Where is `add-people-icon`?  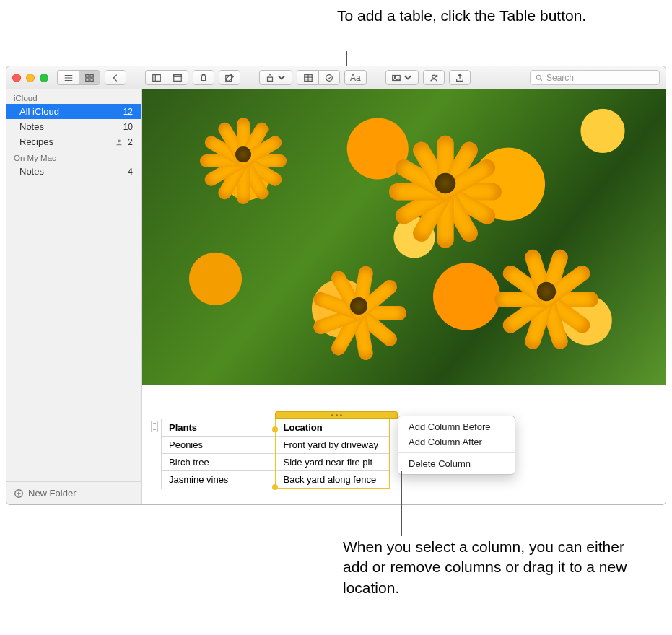
add-people-icon is located at coordinates (434, 78).